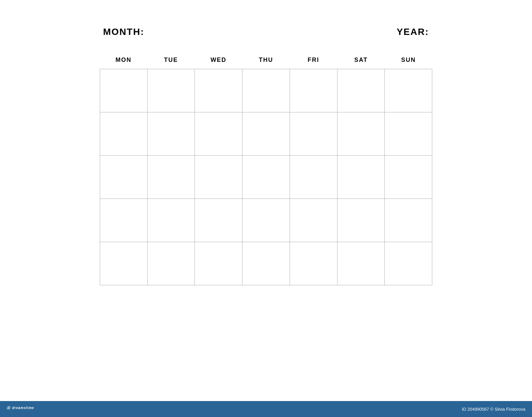  What do you see at coordinates (266, 409) in the screenshot?
I see `footer-bar: Ⓐ dreamstime ID 204990567 © Silvia Fiodo…` at bounding box center [266, 409].